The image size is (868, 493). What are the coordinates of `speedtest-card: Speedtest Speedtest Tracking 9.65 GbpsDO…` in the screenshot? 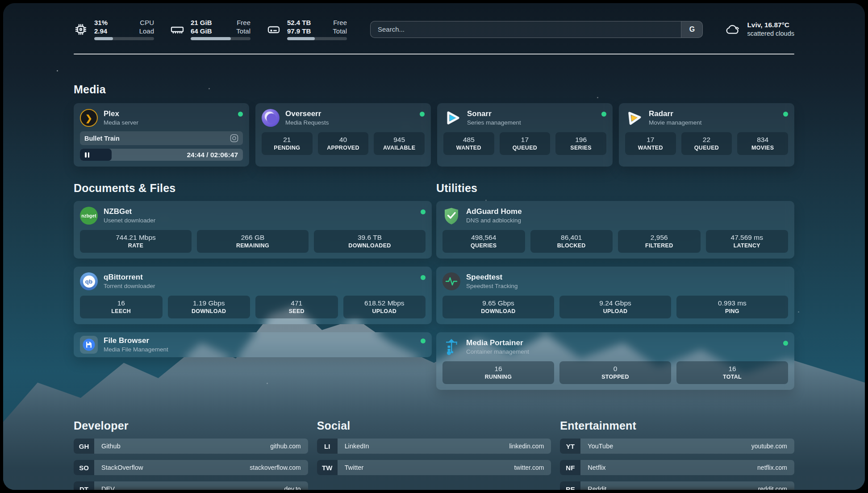 It's located at (615, 296).